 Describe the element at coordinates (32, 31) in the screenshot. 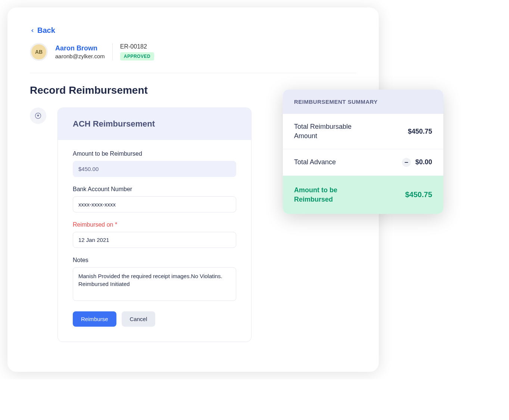

I see `chevron-left-icon` at that location.